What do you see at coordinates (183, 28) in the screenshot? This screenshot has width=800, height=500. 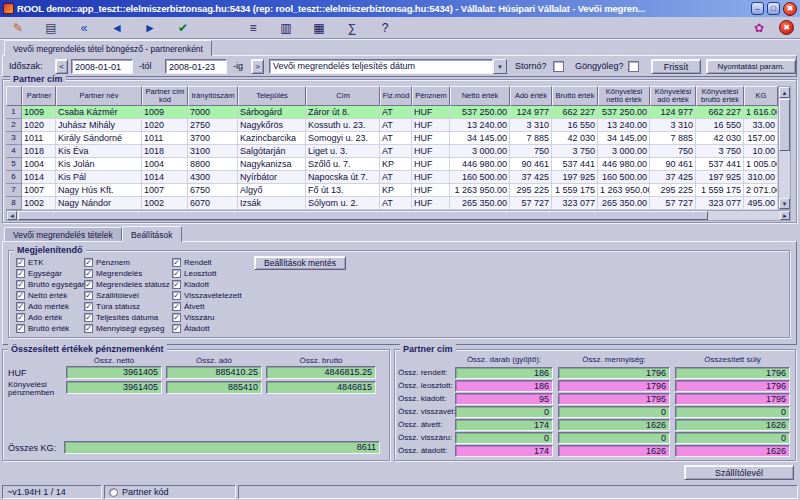 I see `confirm-button: ✔` at bounding box center [183, 28].